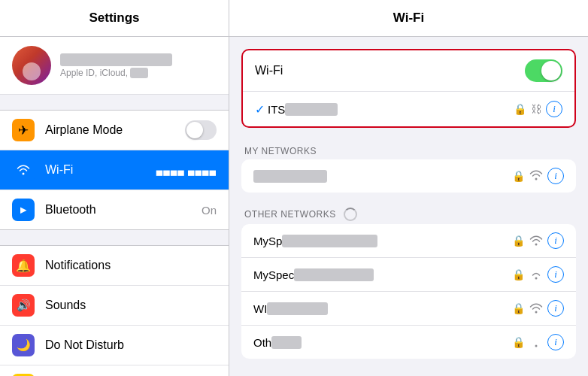 This screenshot has width=588, height=376. Describe the element at coordinates (383, 176) in the screenshot. I see `my-network-name: ████ ████` at that location.